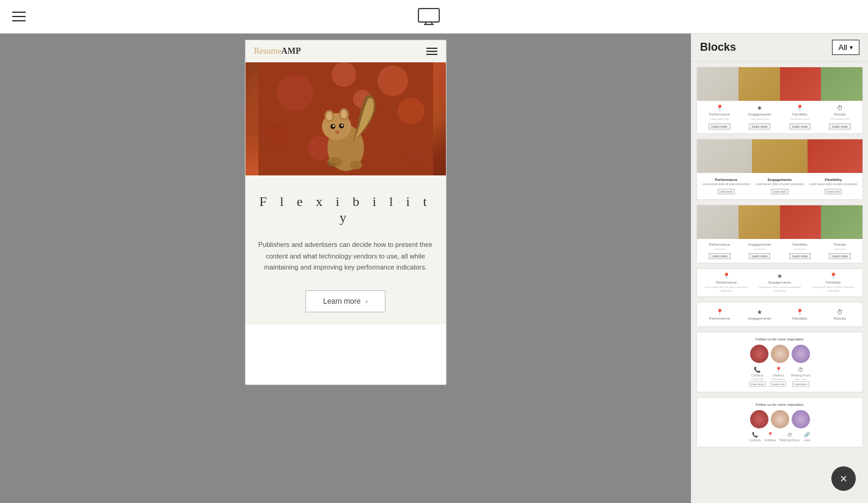 This screenshot has width=868, height=503. I want to click on block6-sub-3: 9am - 5pm, so click(800, 379).